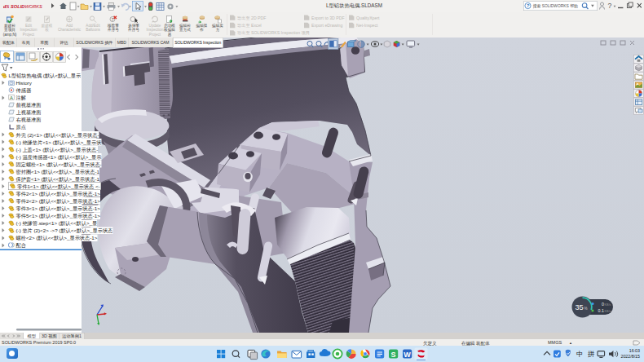 This screenshot has height=362, width=644. I want to click on svg-text: A, so click(11, 98).